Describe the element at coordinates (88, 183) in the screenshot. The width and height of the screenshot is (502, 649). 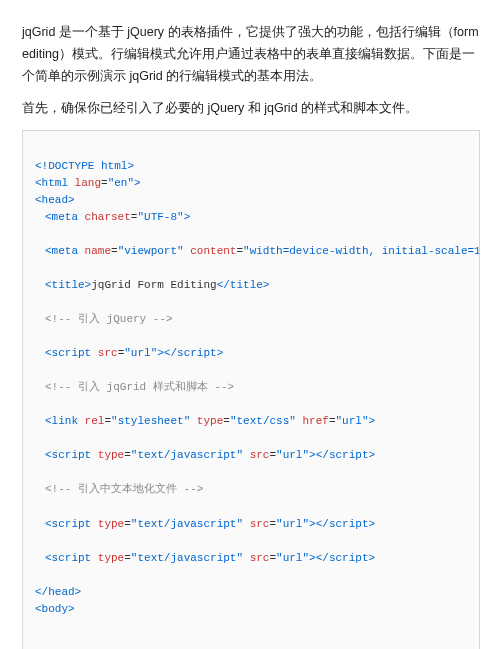
I see `code-line: <html lang="en">` at that location.